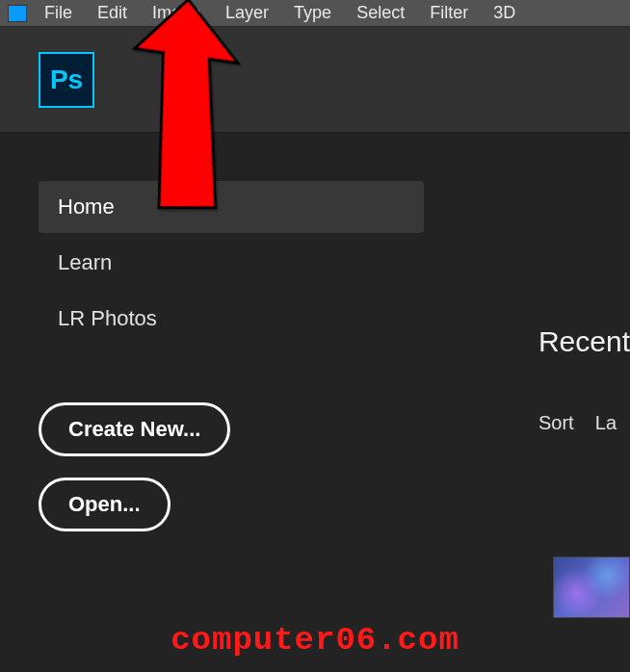 Image resolution: width=630 pixels, height=672 pixels. Describe the element at coordinates (584, 424) in the screenshot. I see `sort-row: Sort La` at that location.